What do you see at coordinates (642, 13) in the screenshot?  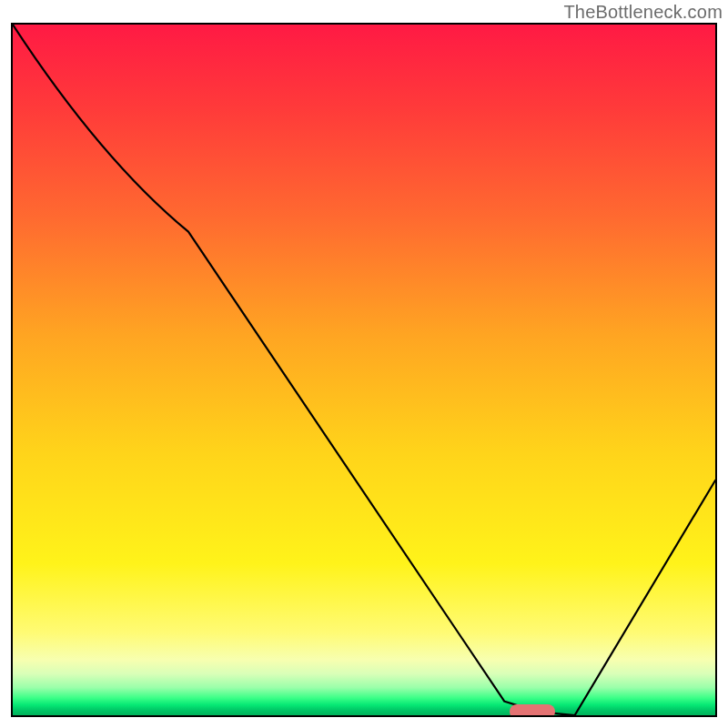 I see `watermark-text: TheBottleneck.com` at bounding box center [642, 13].